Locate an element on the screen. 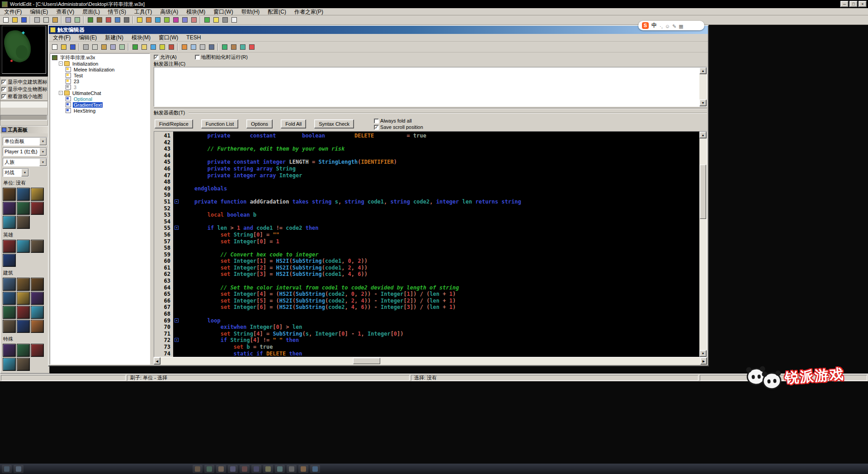 This screenshot has width=868, height=474. code-line: set Integer[0] = 1 is located at coordinates (440, 242).